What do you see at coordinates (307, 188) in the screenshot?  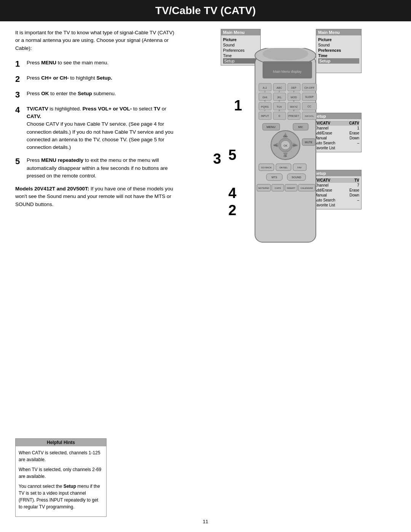 I see `svg-text: CALENDAR` at bounding box center [307, 188].